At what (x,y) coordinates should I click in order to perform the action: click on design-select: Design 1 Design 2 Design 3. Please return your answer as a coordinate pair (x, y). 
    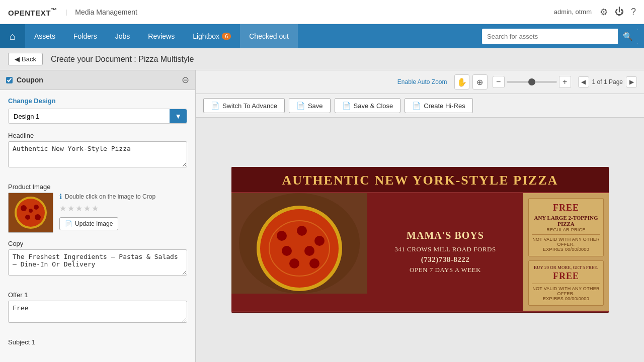
    Looking at the image, I should click on (89, 117).